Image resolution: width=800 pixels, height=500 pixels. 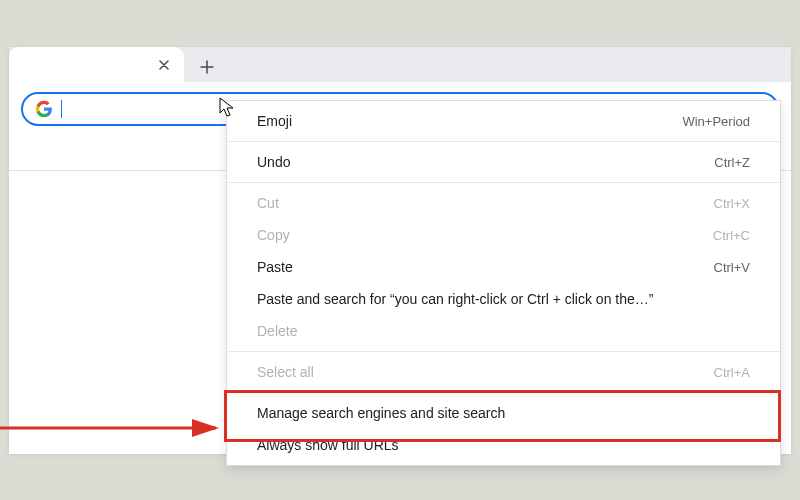 What do you see at coordinates (732, 162) in the screenshot?
I see `menu-item-shortcut: Ctrl+Z` at bounding box center [732, 162].